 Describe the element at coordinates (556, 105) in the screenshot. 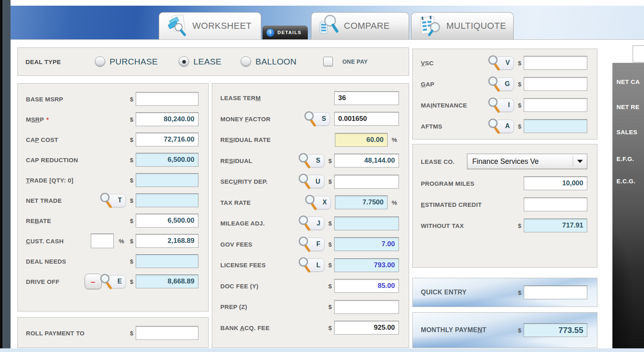

I see `field-maintenance` at that location.